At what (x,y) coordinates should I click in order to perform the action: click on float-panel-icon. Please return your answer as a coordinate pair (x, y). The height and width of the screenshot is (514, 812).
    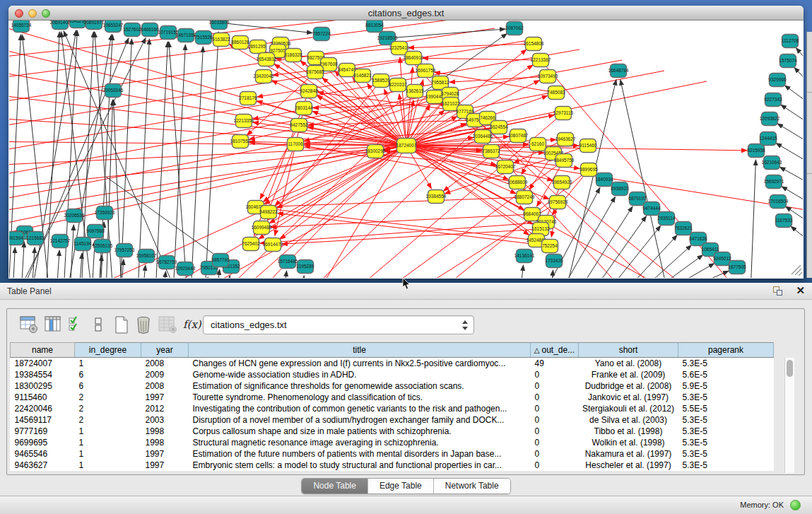
    Looking at the image, I should click on (778, 291).